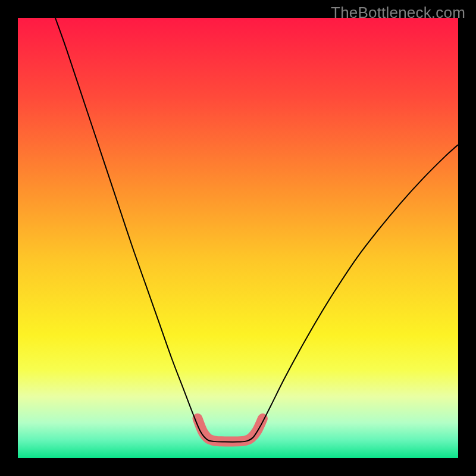 This screenshot has width=476, height=476. Describe the element at coordinates (398, 13) in the screenshot. I see `watermark-text: TheBottleneck.com` at that location.